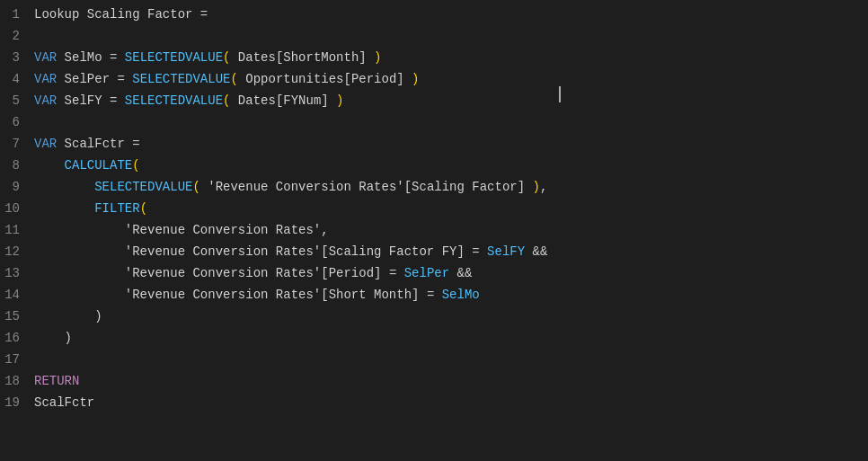 The width and height of the screenshot is (868, 461). What do you see at coordinates (434, 208) in the screenshot?
I see `code-line: 10 FILTER(` at bounding box center [434, 208].